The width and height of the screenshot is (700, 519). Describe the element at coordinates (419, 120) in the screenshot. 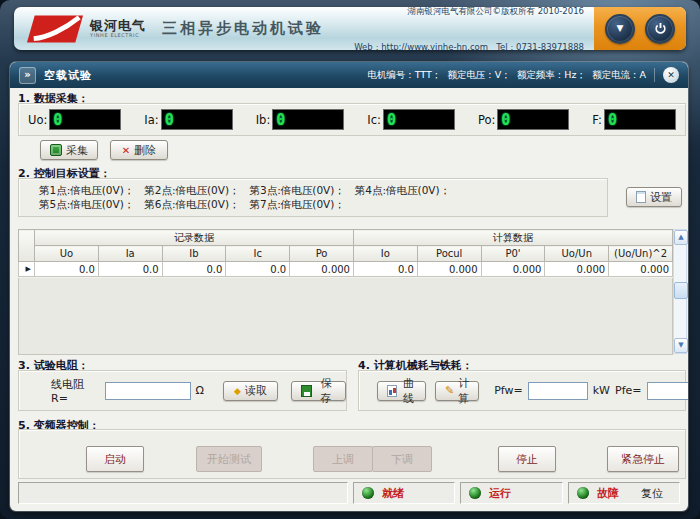

I see `lcd-ic-display: 0` at that location.